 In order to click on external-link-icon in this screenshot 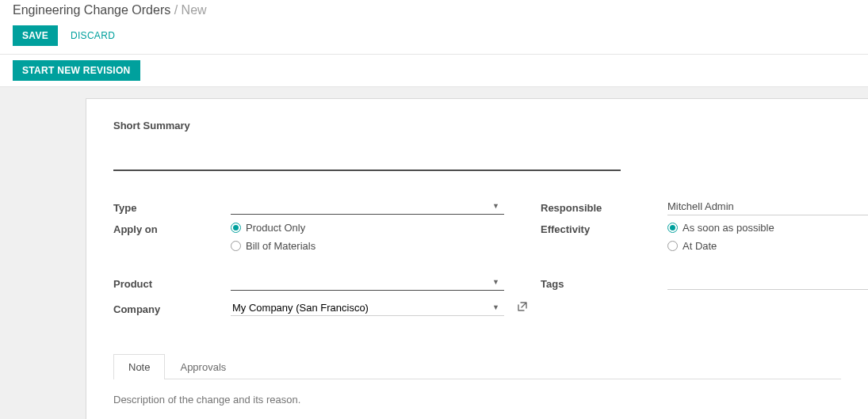, I will do `click(522, 307)`.